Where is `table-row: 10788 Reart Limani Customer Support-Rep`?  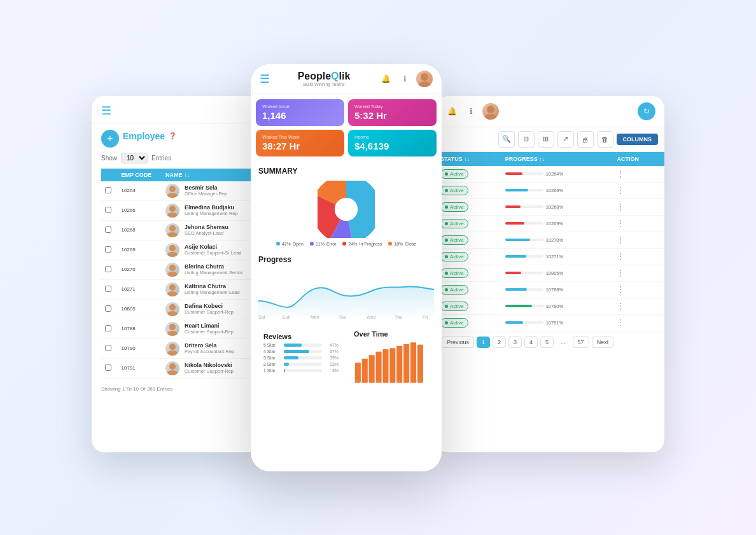 table-row: 10788 Reart Limani Customer Support-Rep is located at coordinates (181, 328).